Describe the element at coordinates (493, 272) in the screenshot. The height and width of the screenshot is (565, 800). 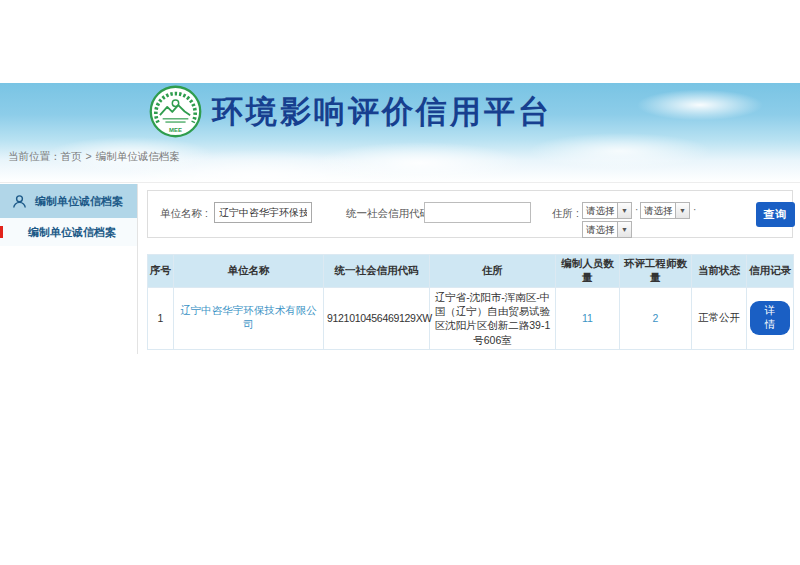
I see `column-header-address: 住所` at that location.